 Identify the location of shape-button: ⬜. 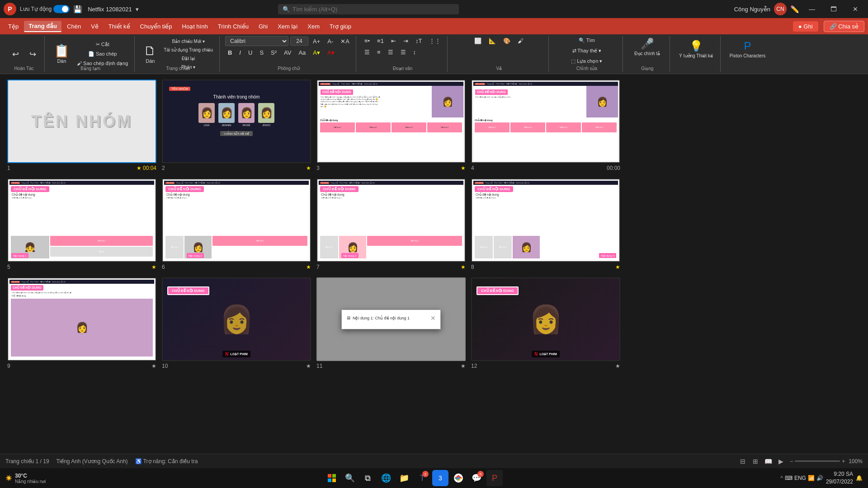
(478, 41).